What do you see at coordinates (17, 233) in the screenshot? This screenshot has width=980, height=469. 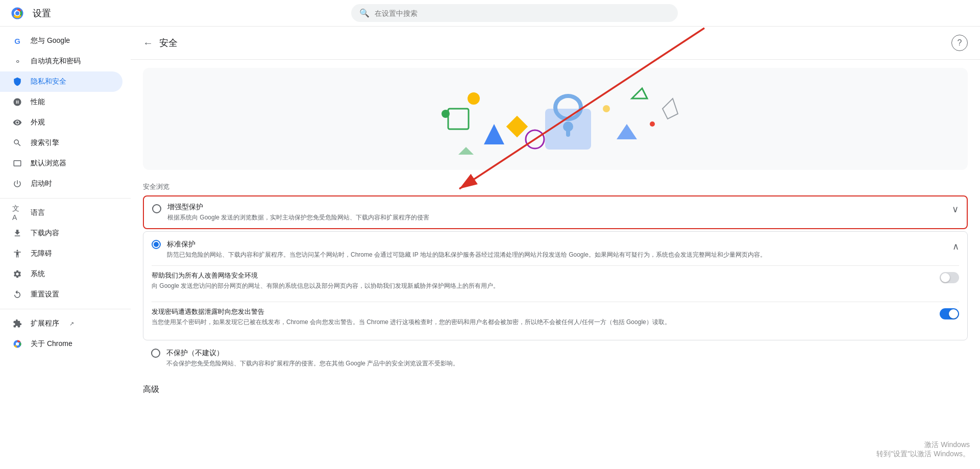 I see `download-icon` at bounding box center [17, 233].